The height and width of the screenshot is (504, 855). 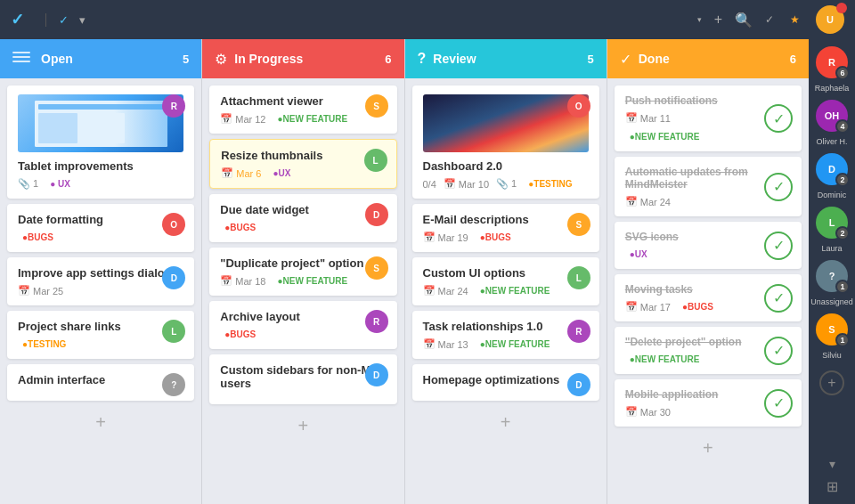 I want to click on sidebar-user-silviu: S1, so click(x=832, y=329).